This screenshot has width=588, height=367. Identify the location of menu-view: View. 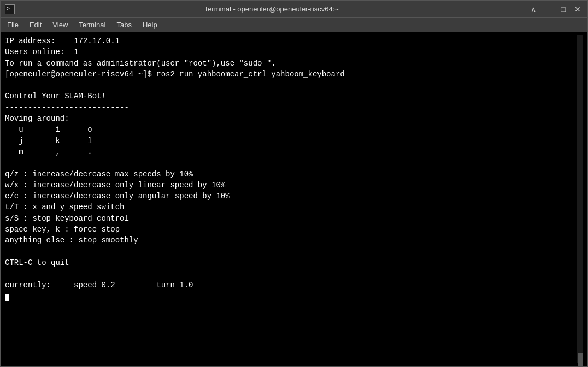
(60, 25).